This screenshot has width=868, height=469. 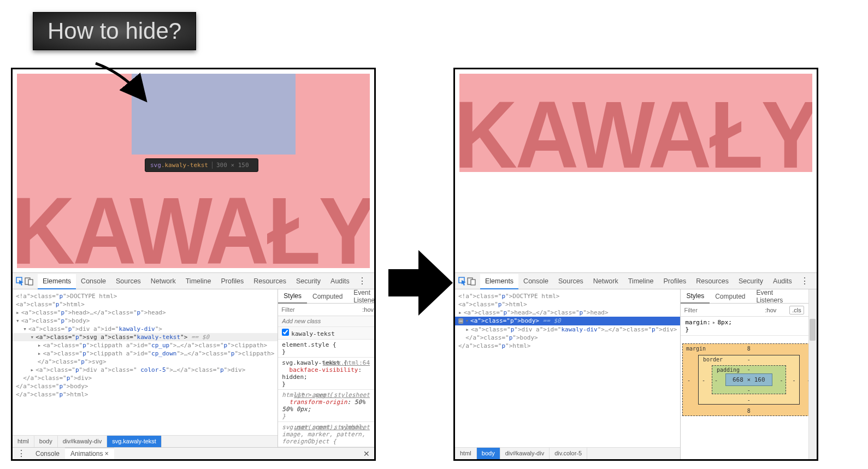 What do you see at coordinates (636, 123) in the screenshot?
I see `banner-pink: KAWAŁY` at bounding box center [636, 123].